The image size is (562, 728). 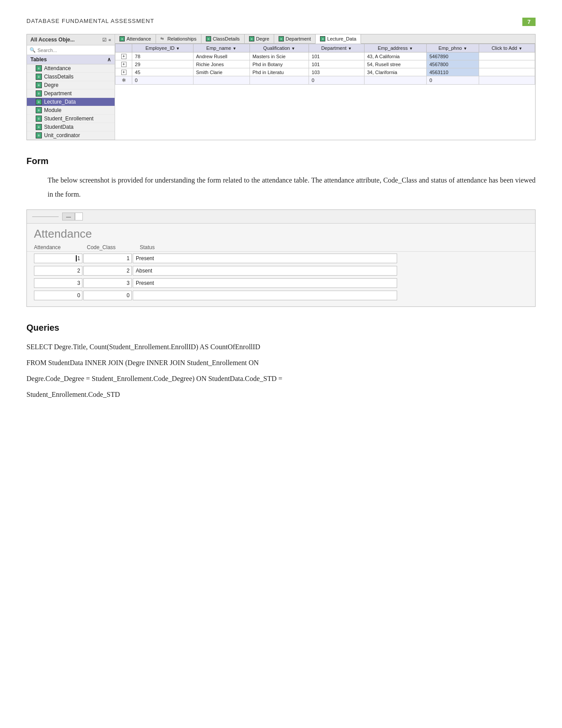 I want to click on cell-qualification: Phd in Literatu, so click(x=279, y=72).